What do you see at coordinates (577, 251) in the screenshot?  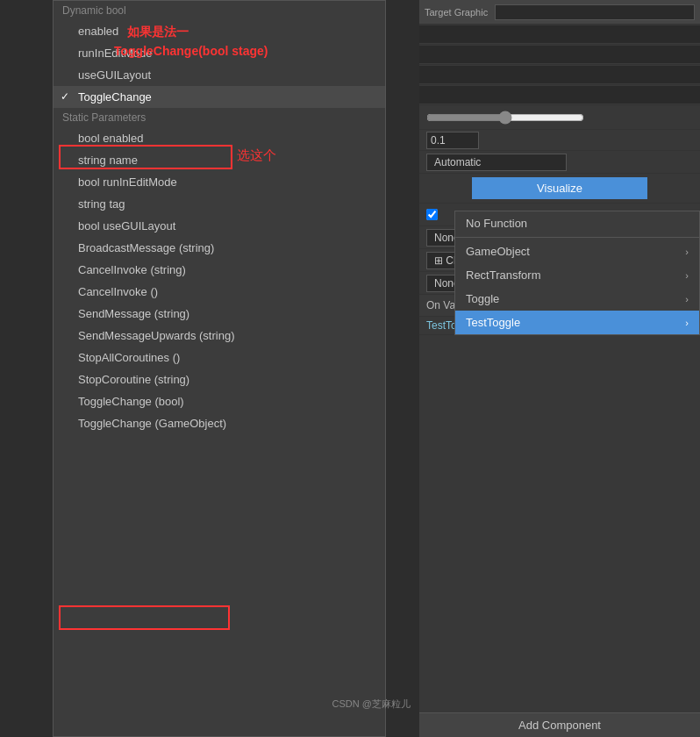 I see `submenu-item-gameobject: GameObject ›` at bounding box center [577, 251].